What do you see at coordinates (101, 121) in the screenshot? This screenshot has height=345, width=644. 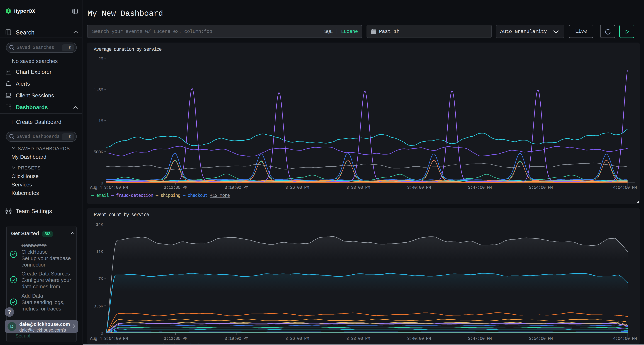 I see `svg-text: 1M` at bounding box center [101, 121].